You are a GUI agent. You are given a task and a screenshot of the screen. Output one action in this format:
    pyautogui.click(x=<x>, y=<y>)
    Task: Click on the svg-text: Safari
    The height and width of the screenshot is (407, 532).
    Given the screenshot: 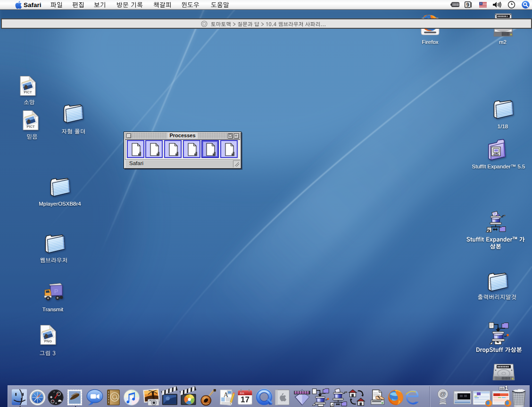 What is the action you would take?
    pyautogui.click(x=33, y=5)
    